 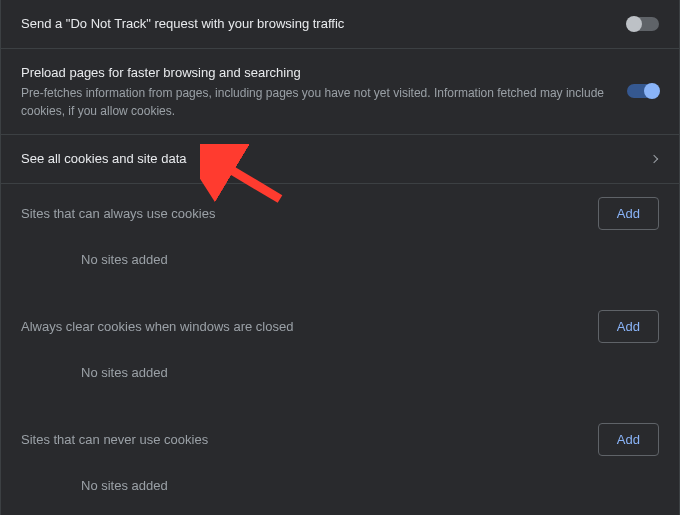 I want to click on preload-title: Preload pages for faster browsing and se…, so click(x=314, y=73).